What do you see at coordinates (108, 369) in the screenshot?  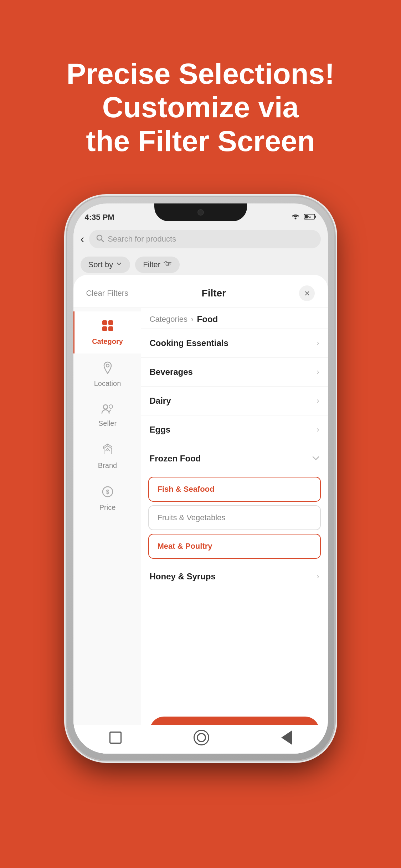 I see `location-icon` at bounding box center [108, 369].